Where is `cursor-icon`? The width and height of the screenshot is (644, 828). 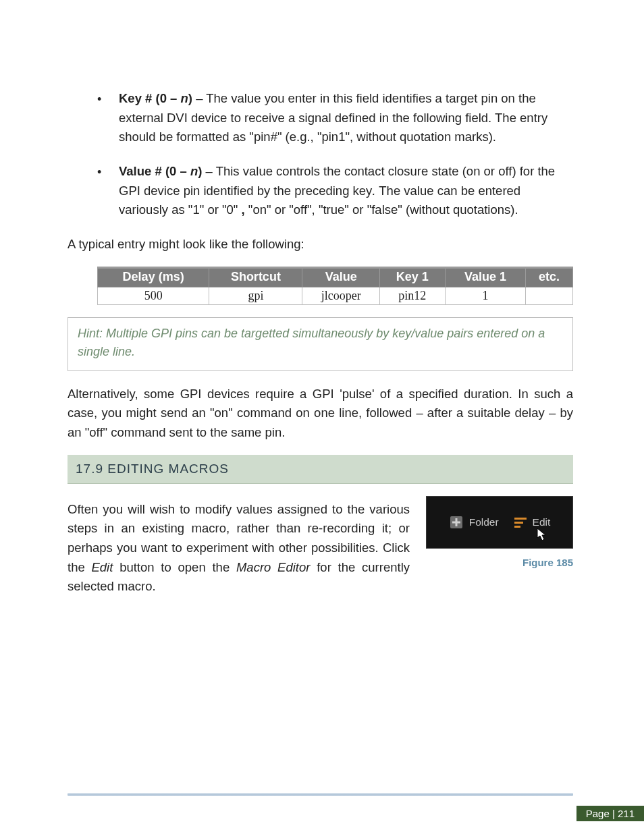 cursor-icon is located at coordinates (542, 534).